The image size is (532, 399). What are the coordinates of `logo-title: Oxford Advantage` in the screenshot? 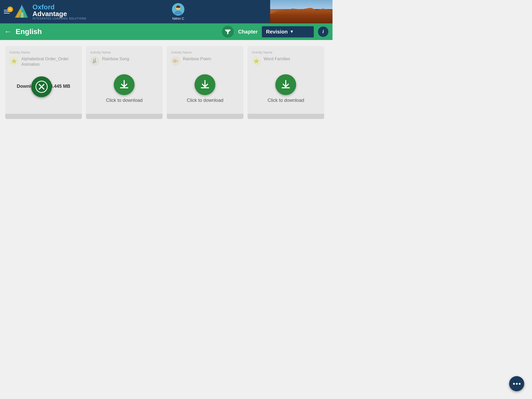 It's located at (59, 10).